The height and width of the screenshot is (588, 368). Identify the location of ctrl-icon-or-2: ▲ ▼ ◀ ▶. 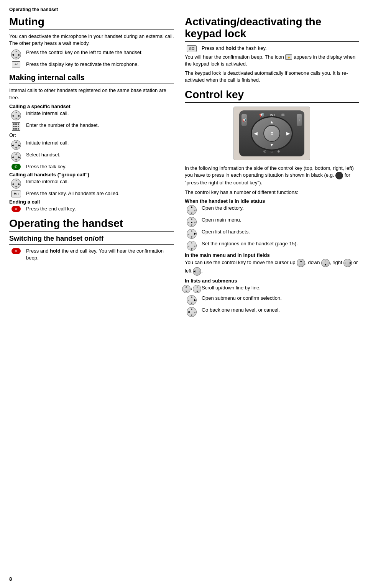
(16, 156).